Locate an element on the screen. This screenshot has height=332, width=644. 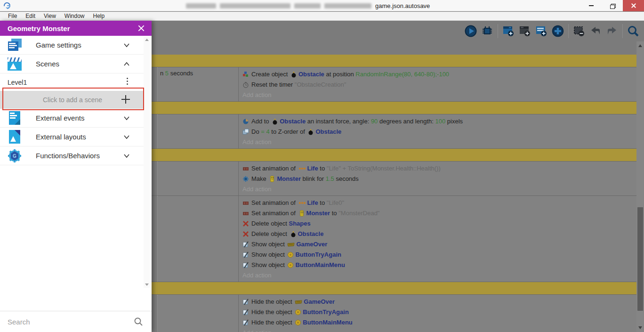
menu-window: Window is located at coordinates (74, 16).